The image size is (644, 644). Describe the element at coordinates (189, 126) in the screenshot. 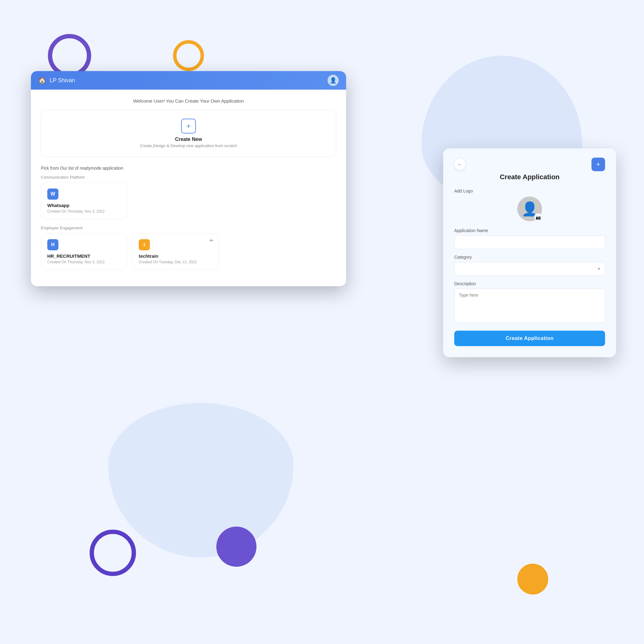

I see `create-new-plus-icon: +` at that location.